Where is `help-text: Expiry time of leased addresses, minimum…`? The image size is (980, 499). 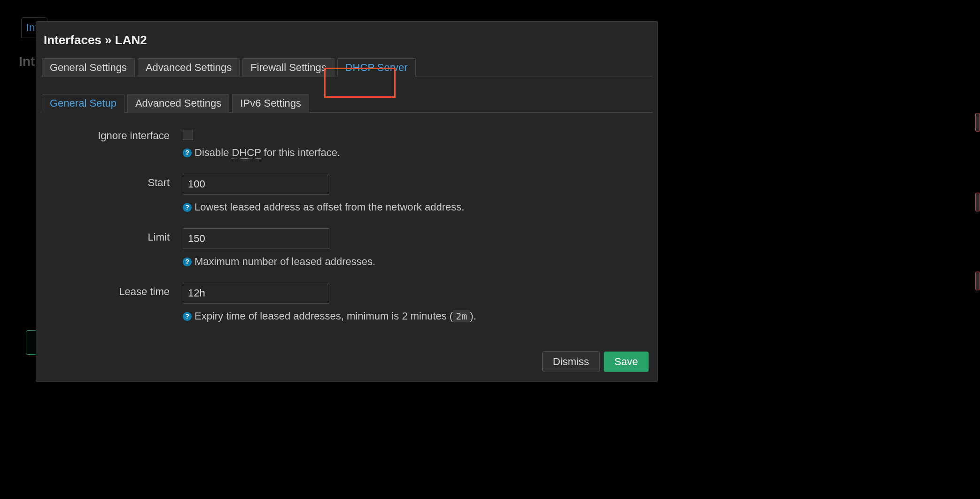 help-text: Expiry time of leased addresses, minimum… is located at coordinates (324, 316).